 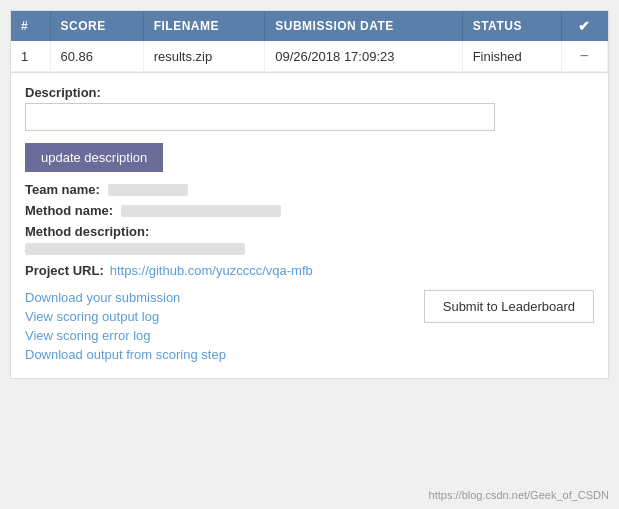 What do you see at coordinates (512, 26) in the screenshot?
I see `col-header-status: STATUS` at bounding box center [512, 26].